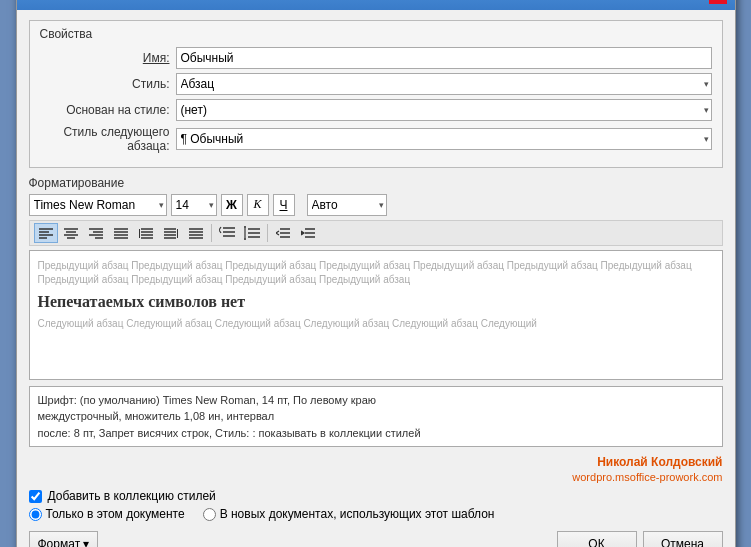 This screenshot has width=751, height=547. Describe the element at coordinates (376, 205) in the screenshot. I see `font-row: Times New Roman 14 Ж К Ч Авто` at that location.